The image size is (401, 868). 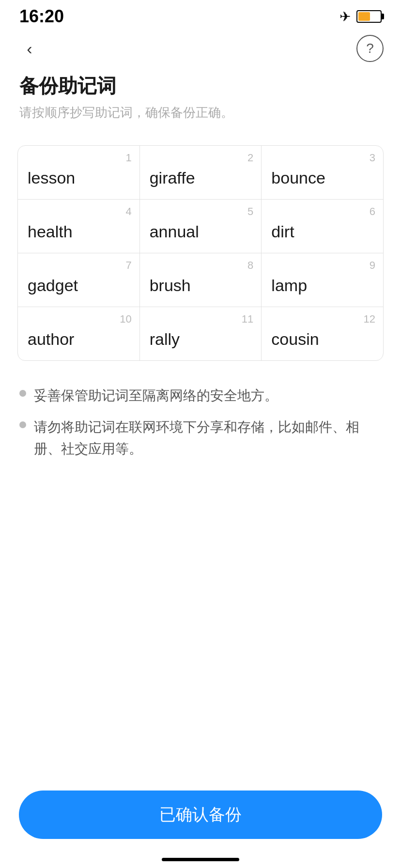 I want to click on cell-word: health, so click(x=78, y=232).